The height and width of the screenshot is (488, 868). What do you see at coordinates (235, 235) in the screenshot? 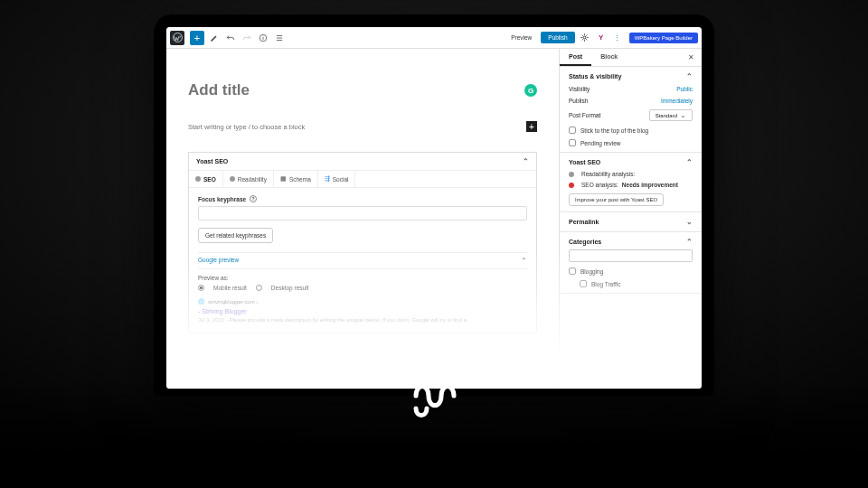
I see `related-keyphrases-button: Get related keyphrases` at bounding box center [235, 235].